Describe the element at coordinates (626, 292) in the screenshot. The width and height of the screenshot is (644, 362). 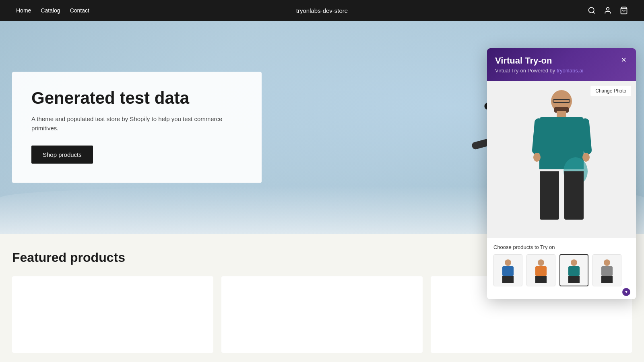
I see `scroll-indicator: ▼` at that location.